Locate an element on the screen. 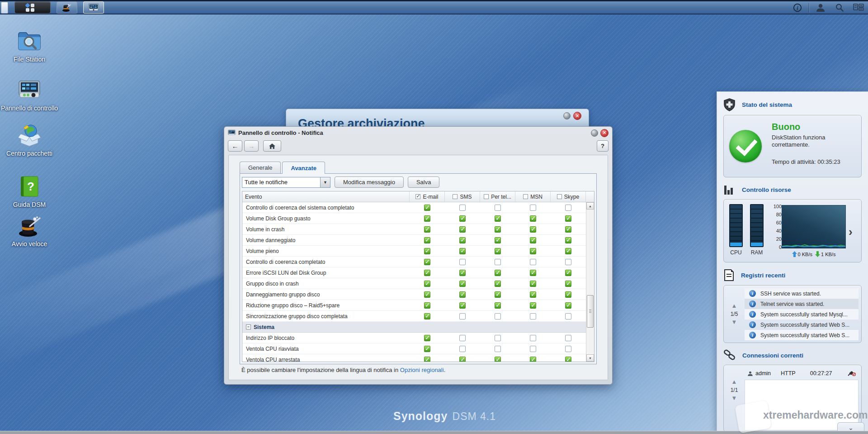 Image resolution: width=868 pixels, height=434 pixels. table-row: Danneggiamento gruppo disco is located at coordinates (414, 295).